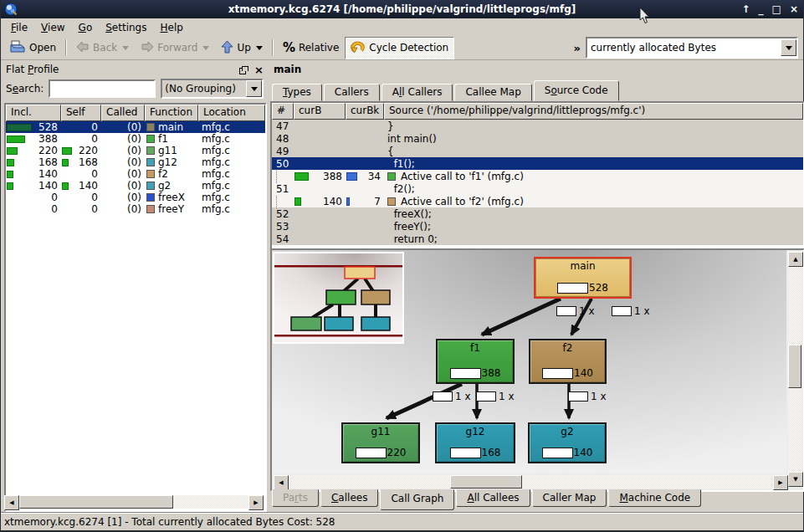 The height and width of the screenshot is (532, 804). Describe the element at coordinates (136, 174) in the screenshot. I see `table-row: 1400(0)f2mfg.c` at that location.